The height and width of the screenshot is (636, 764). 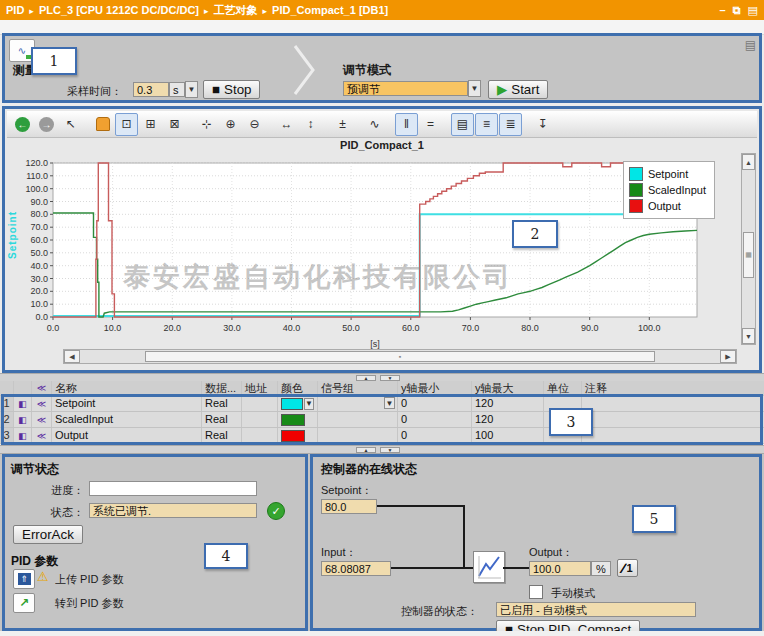 I want to click on zoom-select-icon: ⊡, so click(x=126, y=124).